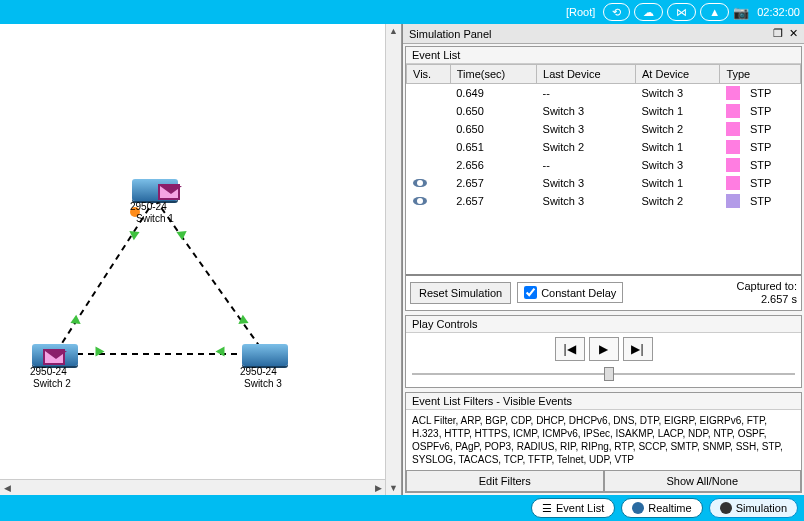  I want to click on event-list-table: Vis. Time(sec) Last Device At Device Typ…, so click(604, 137).